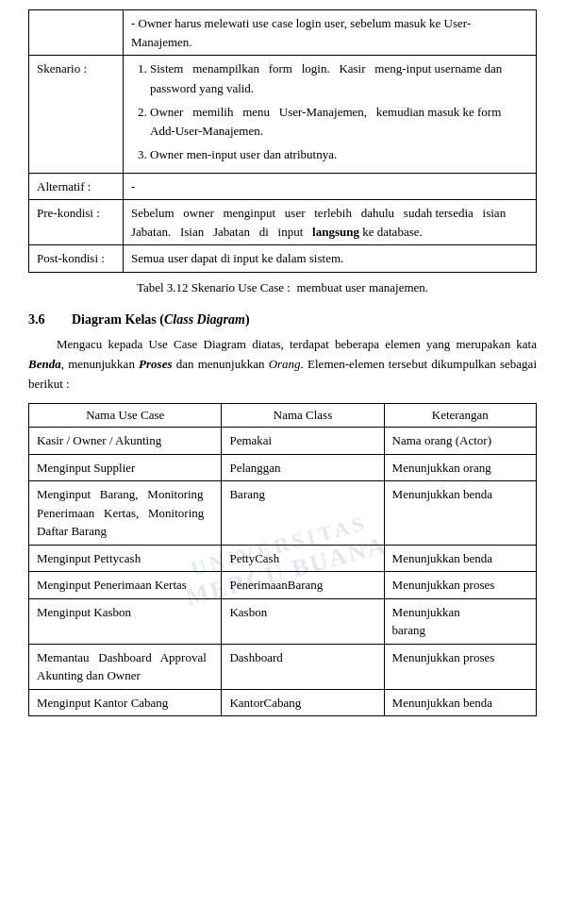 This screenshot has height=924, width=565. Describe the element at coordinates (283, 513) in the screenshot. I see `table-row: Menginput Barang, Monitoring Penerimaan …` at that location.